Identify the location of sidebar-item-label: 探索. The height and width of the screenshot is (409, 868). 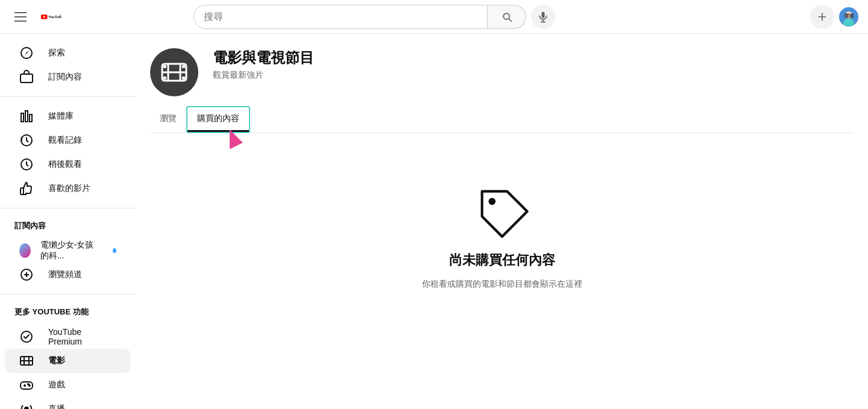
(57, 53).